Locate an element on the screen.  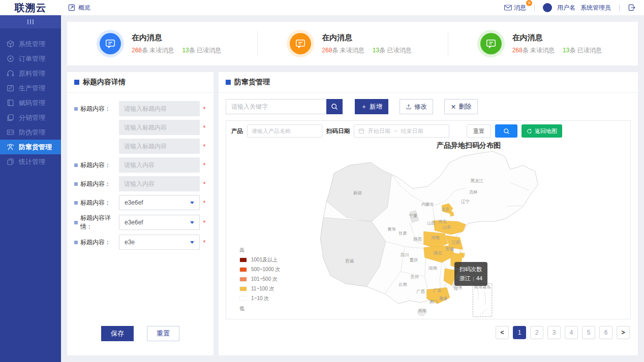
breadcrumb: 概览 is located at coordinates (79, 8).